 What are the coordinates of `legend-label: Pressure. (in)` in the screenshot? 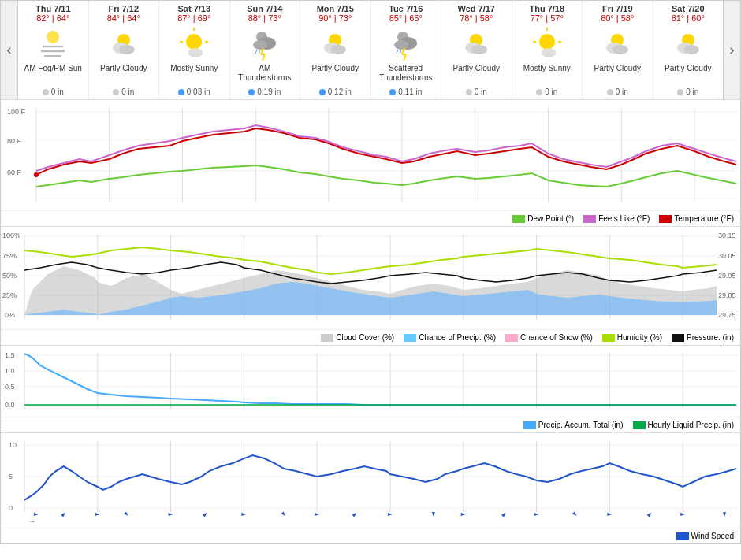 It's located at (710, 337).